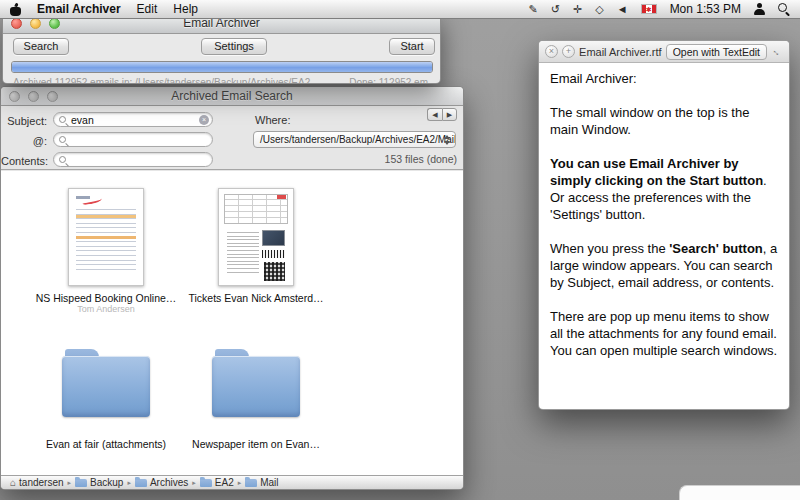 This screenshot has height=500, width=800. Describe the element at coordinates (24, 141) in the screenshot. I see `address-label: @:` at that location.